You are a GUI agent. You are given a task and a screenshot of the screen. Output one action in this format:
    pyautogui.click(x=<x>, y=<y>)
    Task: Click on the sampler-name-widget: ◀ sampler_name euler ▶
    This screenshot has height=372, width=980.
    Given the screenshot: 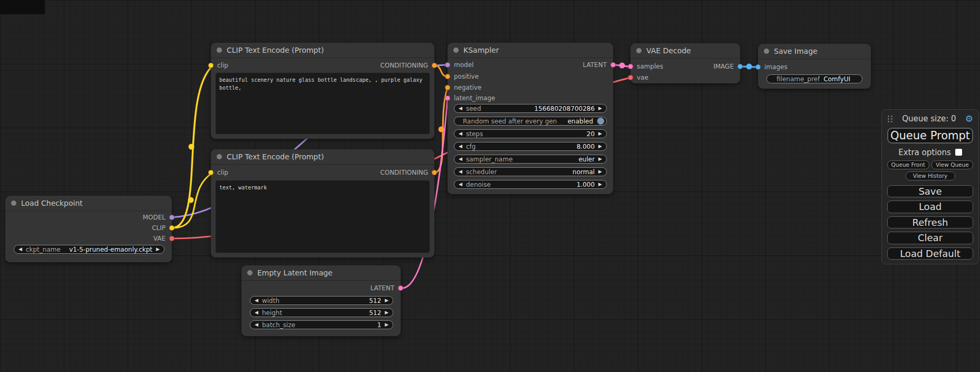 What is the action you would take?
    pyautogui.click(x=530, y=159)
    